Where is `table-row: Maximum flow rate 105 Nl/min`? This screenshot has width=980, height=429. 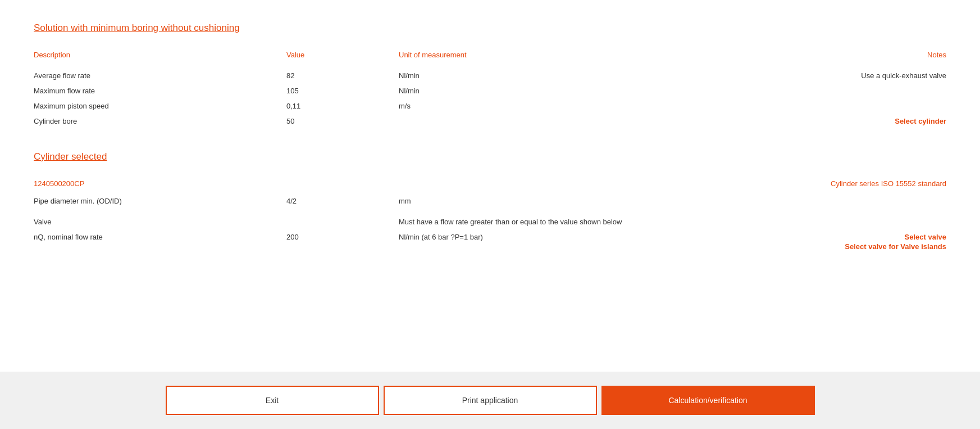
table-row: Maximum flow rate 105 Nl/min is located at coordinates (490, 91).